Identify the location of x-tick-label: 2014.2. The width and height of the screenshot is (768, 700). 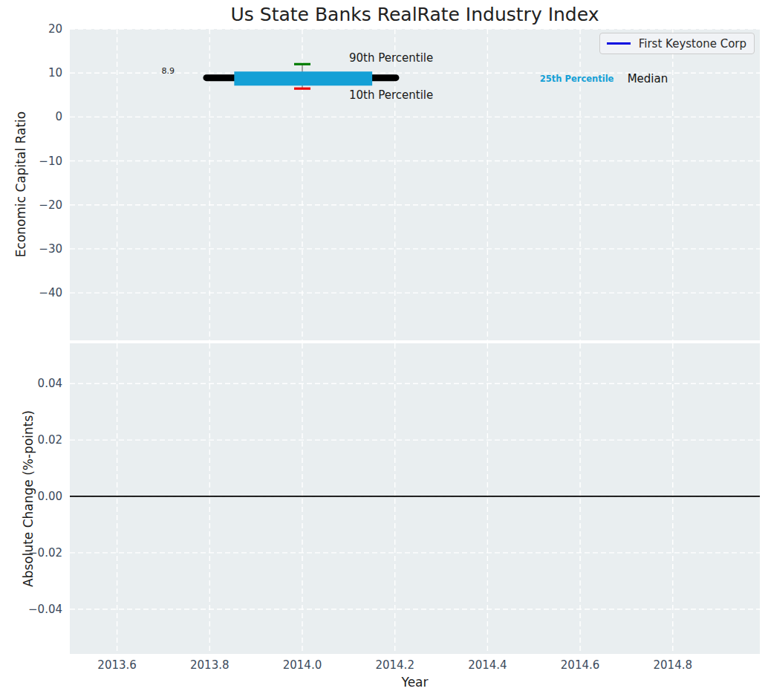
(395, 665).